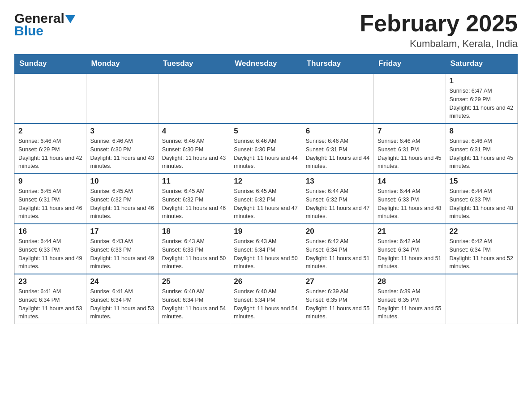 This screenshot has width=532, height=411. Describe the element at coordinates (409, 131) in the screenshot. I see `day-number: 7` at that location.